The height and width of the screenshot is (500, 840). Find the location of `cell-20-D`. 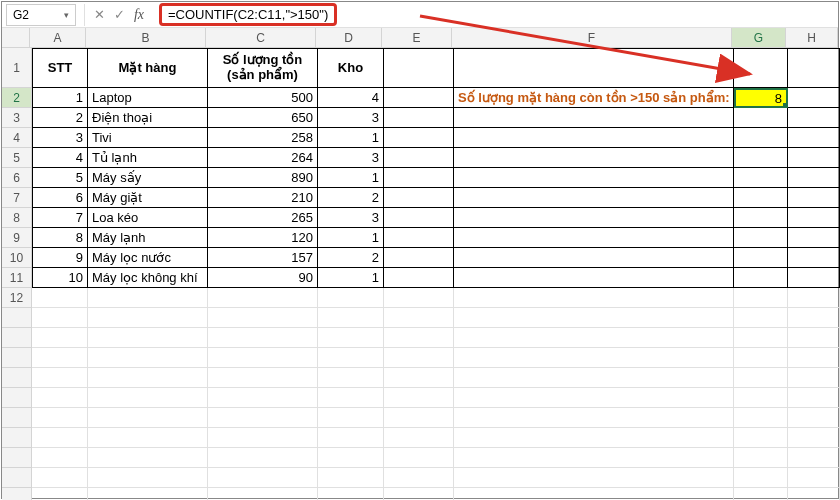

cell-20-D is located at coordinates (351, 458).